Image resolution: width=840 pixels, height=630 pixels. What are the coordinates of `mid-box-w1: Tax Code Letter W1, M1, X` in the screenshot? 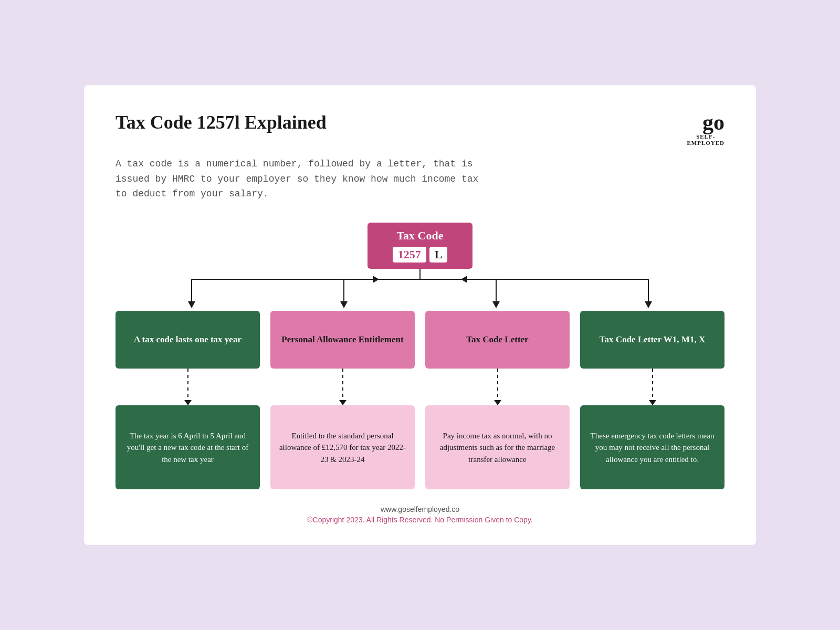 It's located at (652, 340).